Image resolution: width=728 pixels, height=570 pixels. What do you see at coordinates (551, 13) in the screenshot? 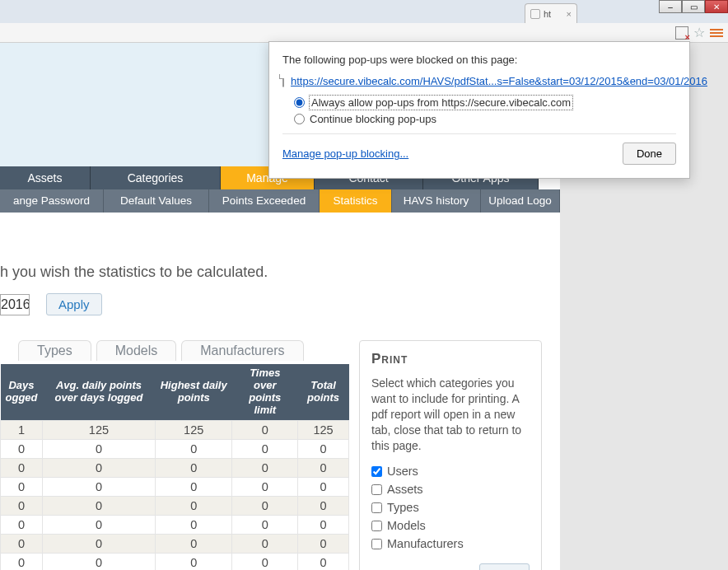
I see `browser-tab: ht ×` at bounding box center [551, 13].